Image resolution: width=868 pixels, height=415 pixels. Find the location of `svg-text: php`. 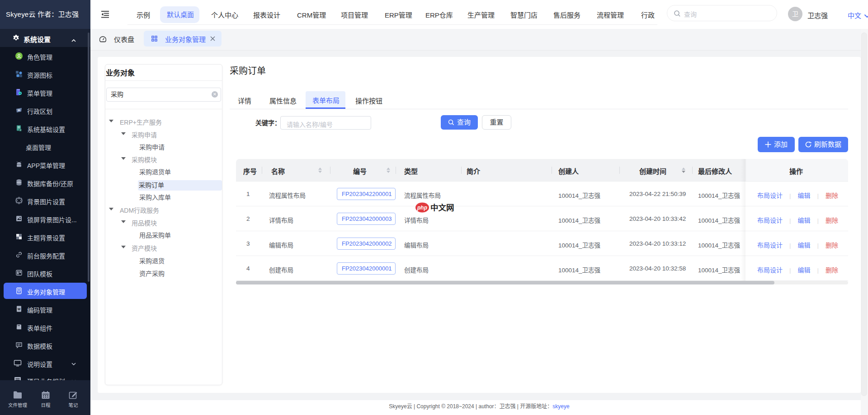

svg-text: php is located at coordinates (422, 208).